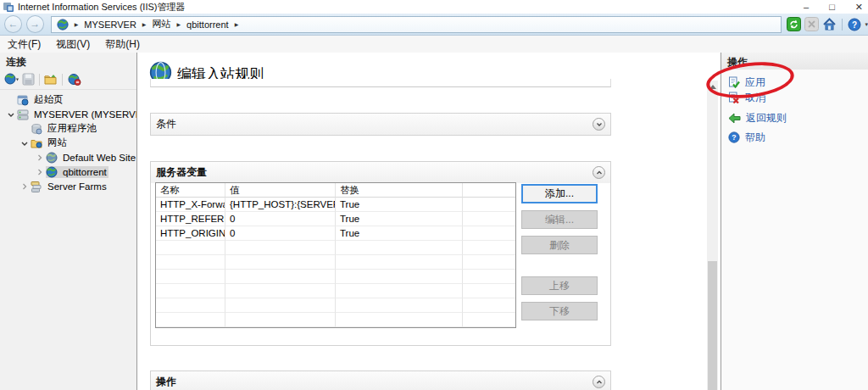 Image resolution: width=868 pixels, height=390 pixels. What do you see at coordinates (68, 129) in the screenshot?
I see `tree-item-app-pools: 应用程序池` at bounding box center [68, 129].